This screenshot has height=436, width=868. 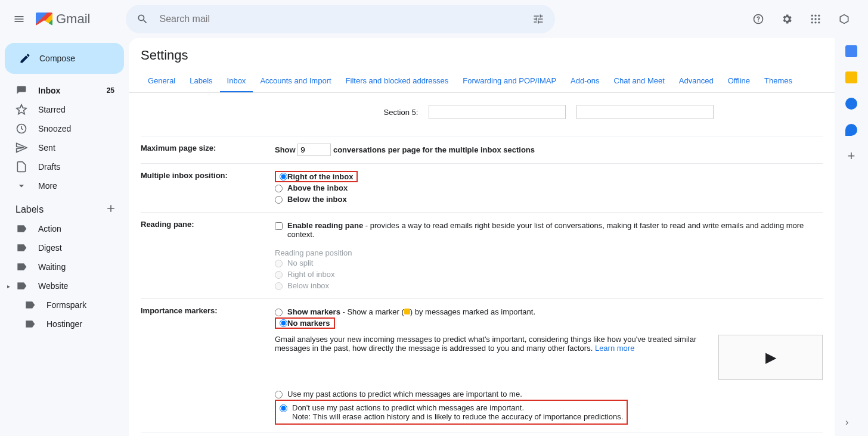 What do you see at coordinates (48, 186) in the screenshot?
I see `sidebar-item-label: More` at bounding box center [48, 186].